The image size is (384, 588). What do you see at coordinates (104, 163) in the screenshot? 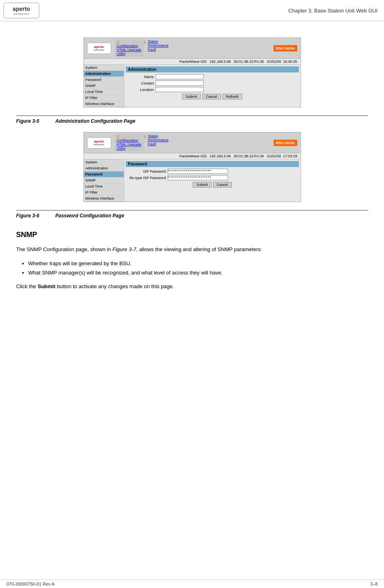
I see `bsu2-sidebar-system: System` at bounding box center [104, 163].